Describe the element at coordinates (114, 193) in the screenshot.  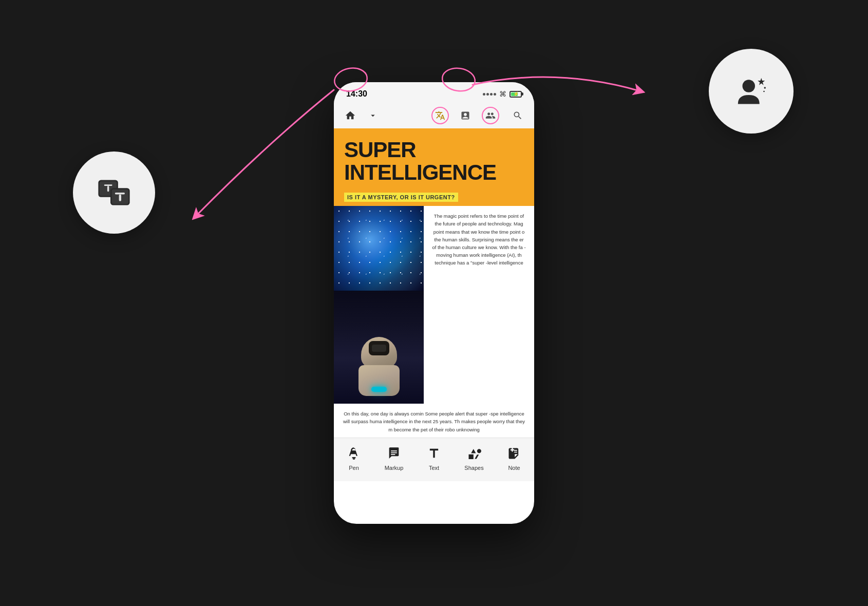
I see `translate-icon-large` at that location.